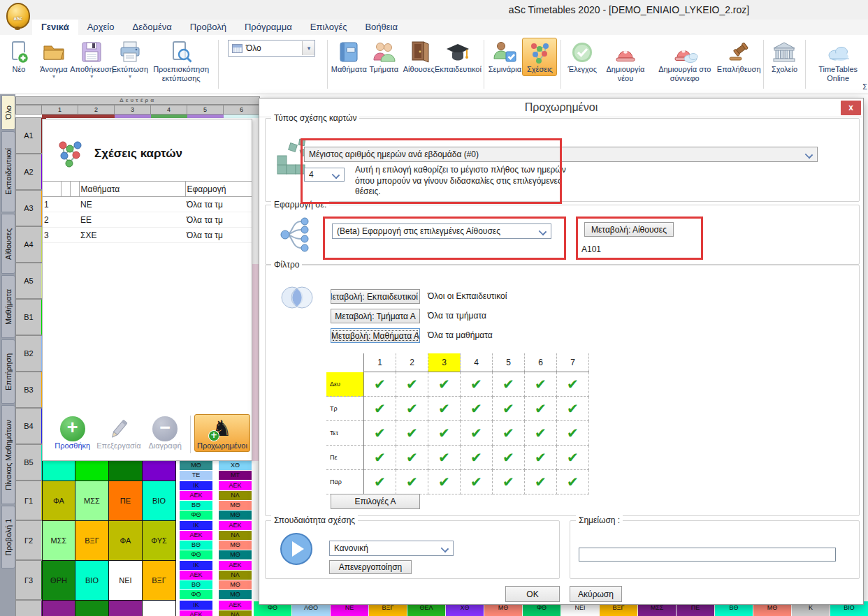 Image resolution: width=868 pixels, height=616 pixels. I want to click on toolbar-clipped-item: Σ, so click(865, 87).